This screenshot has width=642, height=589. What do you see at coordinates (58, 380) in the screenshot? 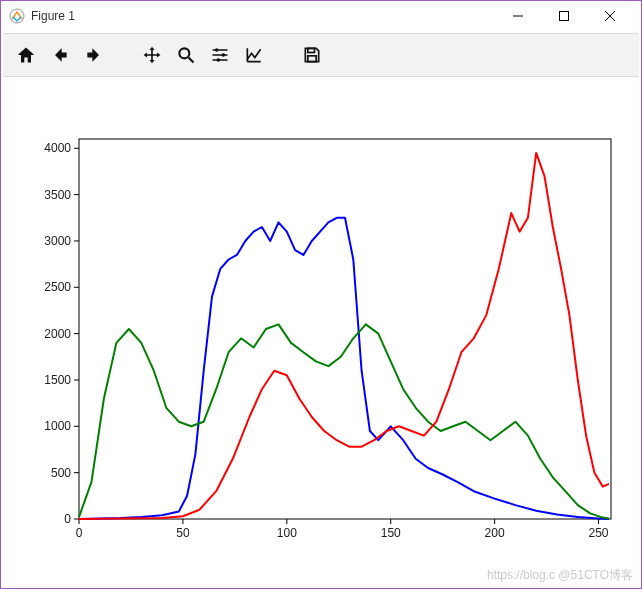
I see `svg-text: 1500` at bounding box center [58, 380].